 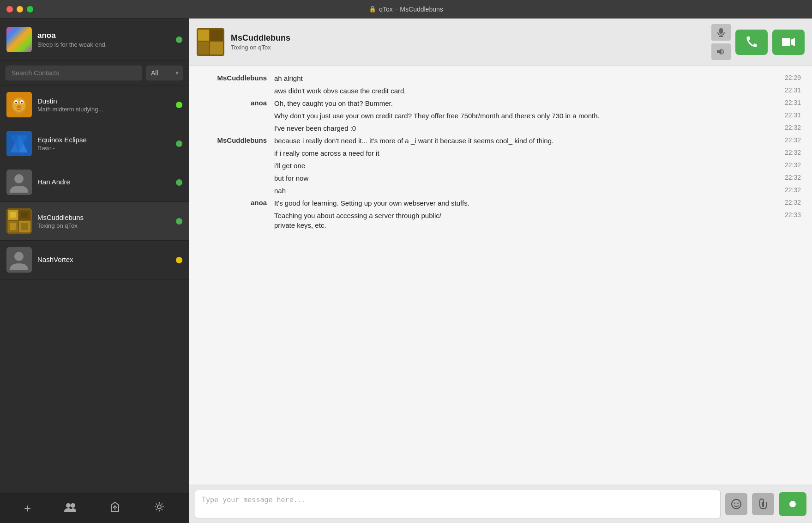 I want to click on message-text: Oh, they caught you on that? Bummer., so click(x=522, y=103).